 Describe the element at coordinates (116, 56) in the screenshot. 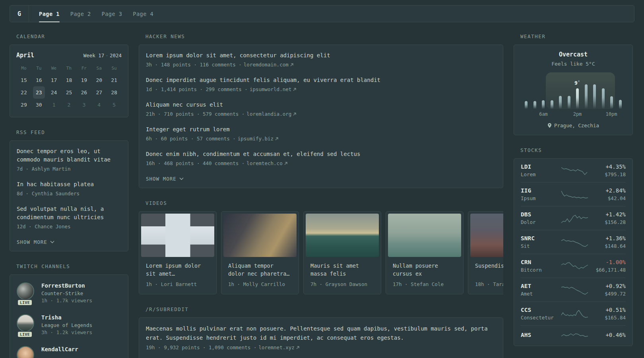

I see `calendar-year: 2024` at that location.